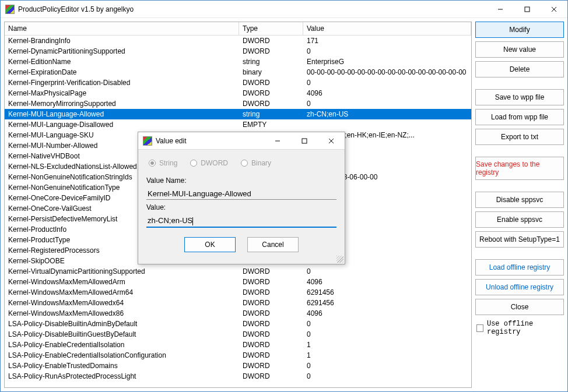 The image size is (568, 392). I want to click on dialog-icon, so click(148, 141).